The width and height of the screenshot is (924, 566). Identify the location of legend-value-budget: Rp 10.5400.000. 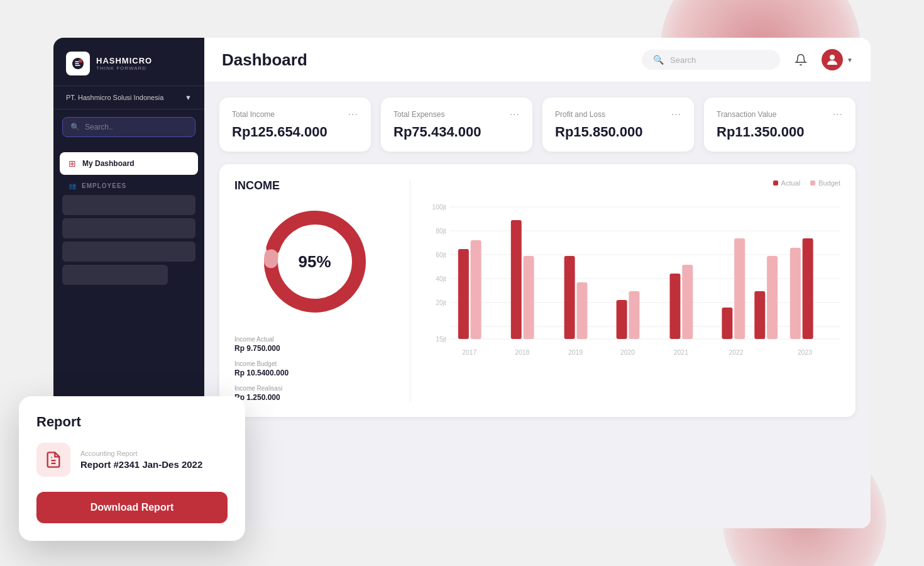
(314, 373).